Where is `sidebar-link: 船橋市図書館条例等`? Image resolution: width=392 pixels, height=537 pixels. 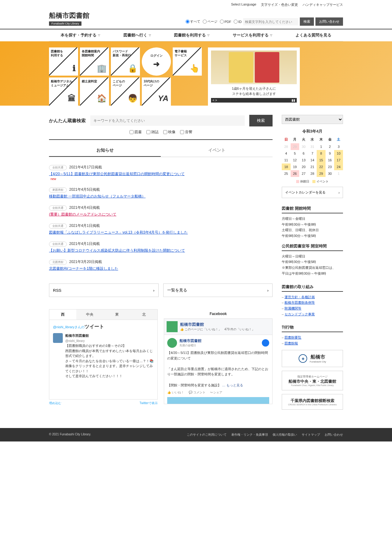
sidebar-link: 船橋市図書館条例等 is located at coordinates (300, 302).